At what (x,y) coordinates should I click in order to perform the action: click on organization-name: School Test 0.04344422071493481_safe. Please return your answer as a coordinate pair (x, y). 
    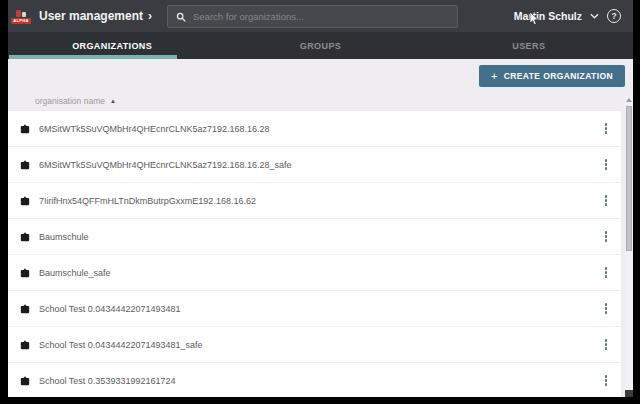
    Looking at the image, I should click on (320, 345).